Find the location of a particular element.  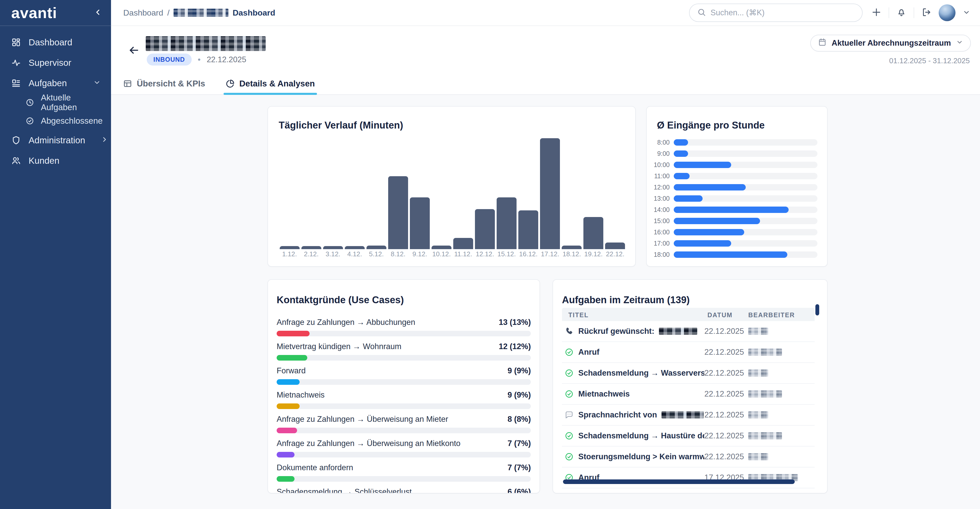

task-title: Schadensmeldung → Haustüre defekt is located at coordinates (641, 436).